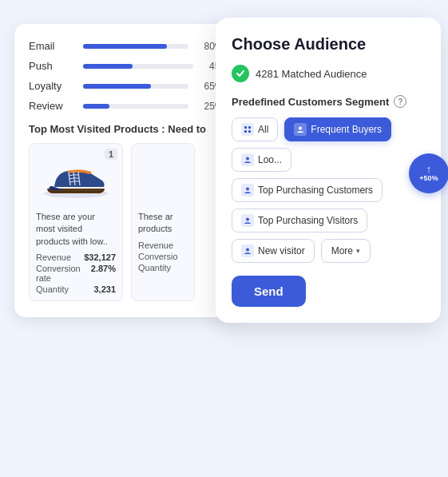  Describe the element at coordinates (136, 106) in the screenshot. I see `metric-bar-bg-review` at that location.